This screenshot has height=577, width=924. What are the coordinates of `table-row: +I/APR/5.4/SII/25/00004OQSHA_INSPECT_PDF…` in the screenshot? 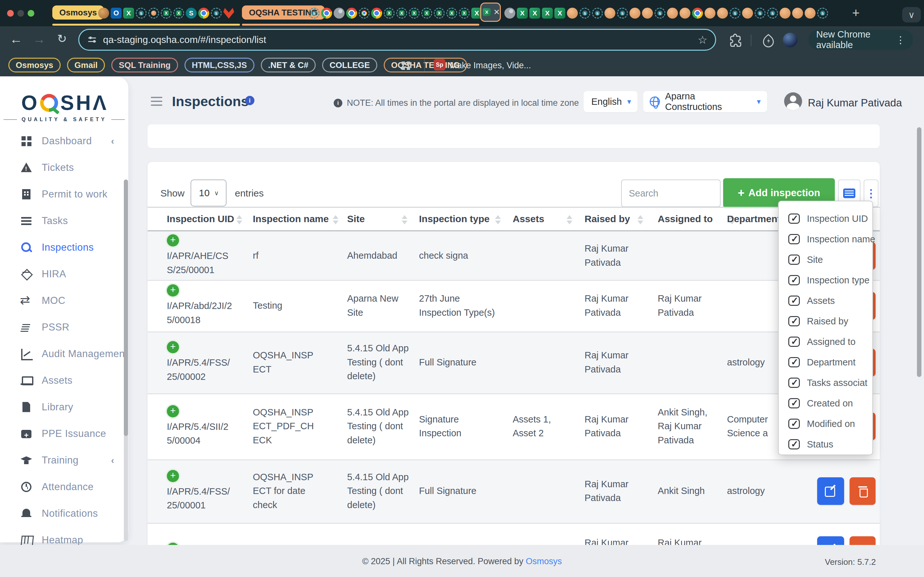 It's located at (514, 427).